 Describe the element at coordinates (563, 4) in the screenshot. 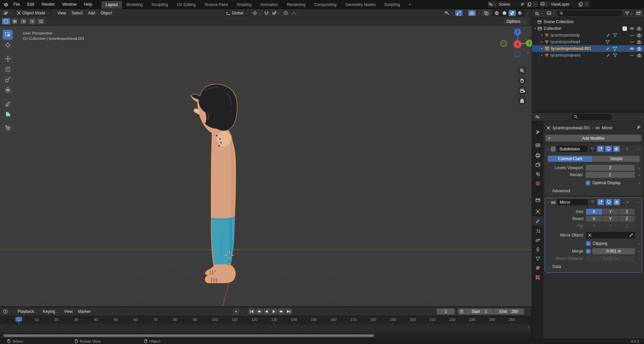

I see `view-layer-name-field: ViewLayer` at that location.